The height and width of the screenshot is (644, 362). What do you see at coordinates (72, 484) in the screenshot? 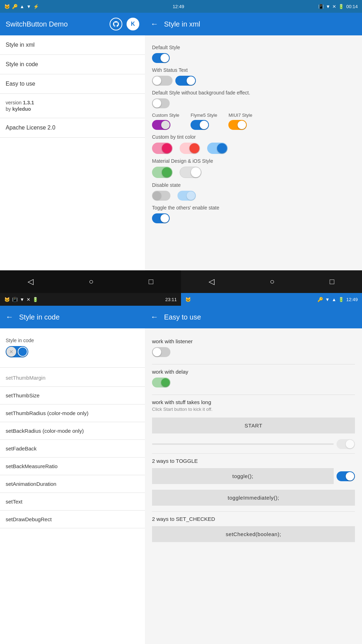
I see `code-item-animduration: setAnimationDuration` at bounding box center [72, 484].